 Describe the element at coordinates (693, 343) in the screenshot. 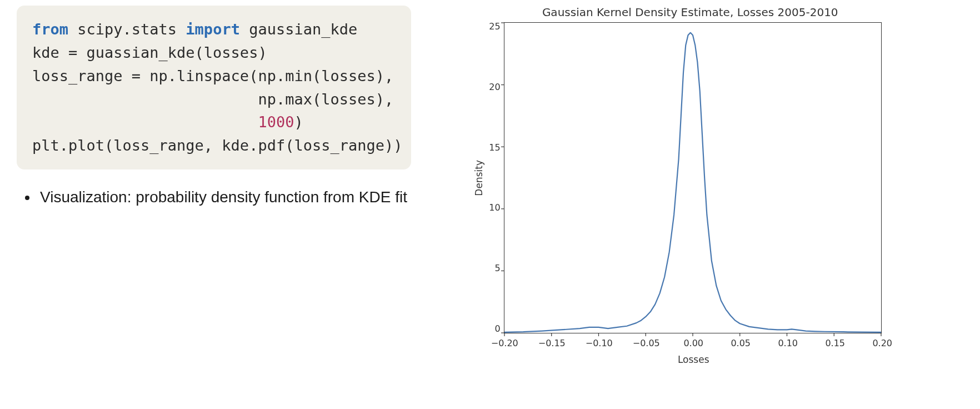

I see `xtick: 0.00` at that location.